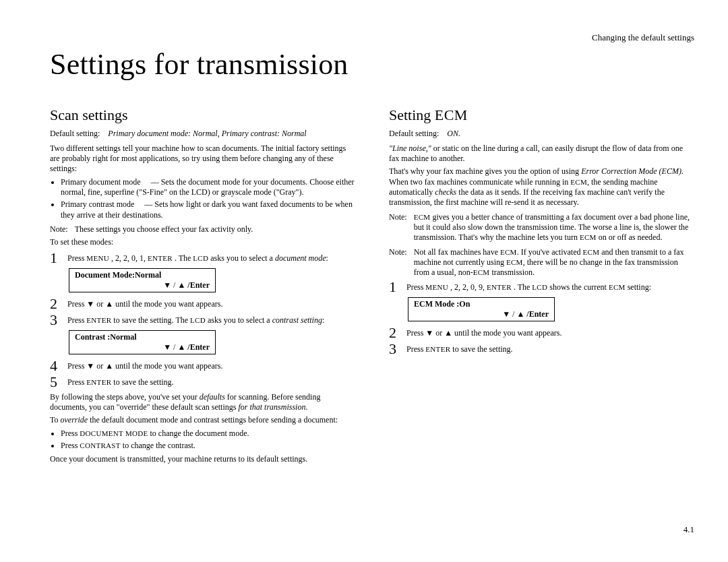 The width and height of the screenshot is (728, 562). What do you see at coordinates (643, 38) in the screenshot?
I see `running-head: Changing the default settings` at bounding box center [643, 38].